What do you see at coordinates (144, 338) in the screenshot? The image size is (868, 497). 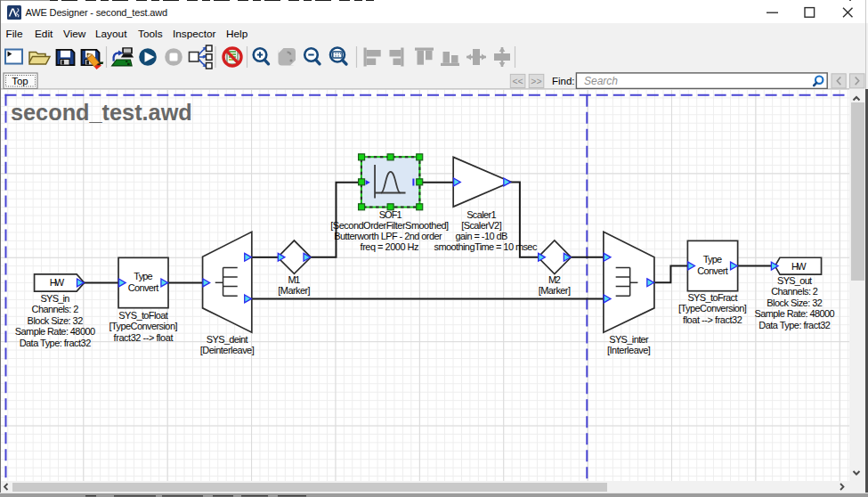 I see `svg-text: fract32 --> float` at bounding box center [144, 338].